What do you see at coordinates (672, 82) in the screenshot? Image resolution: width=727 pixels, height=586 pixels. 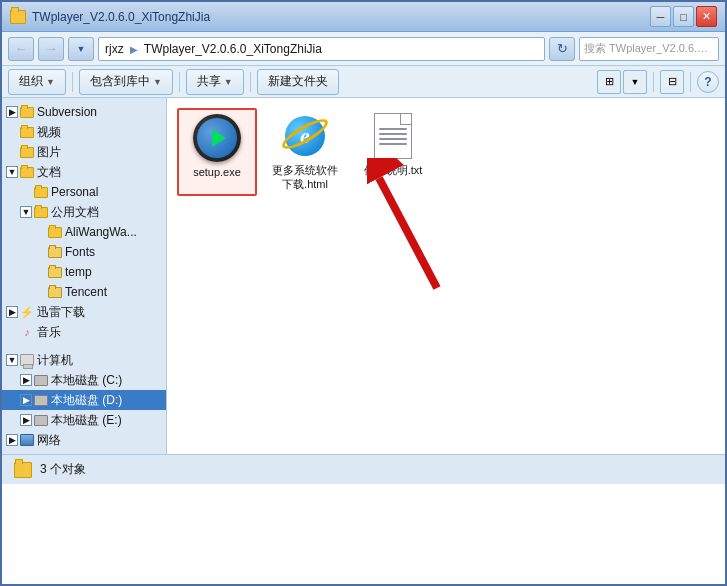 I see `details-pane-button: ⊟` at bounding box center [672, 82].